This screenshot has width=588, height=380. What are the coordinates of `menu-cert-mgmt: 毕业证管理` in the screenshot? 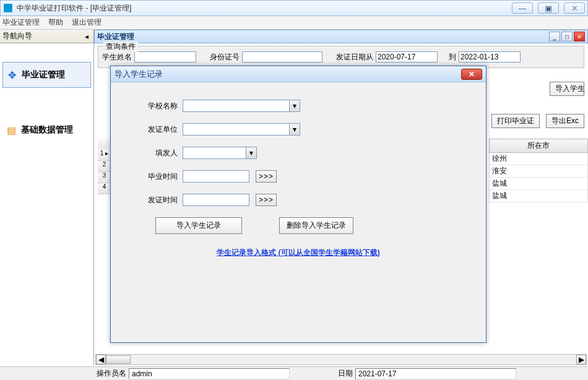 It's located at (21, 22).